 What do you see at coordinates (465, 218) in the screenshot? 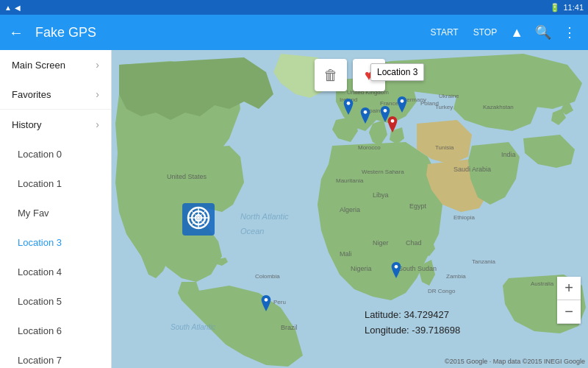
I see `svg-text: Ethiopia` at bounding box center [465, 218].